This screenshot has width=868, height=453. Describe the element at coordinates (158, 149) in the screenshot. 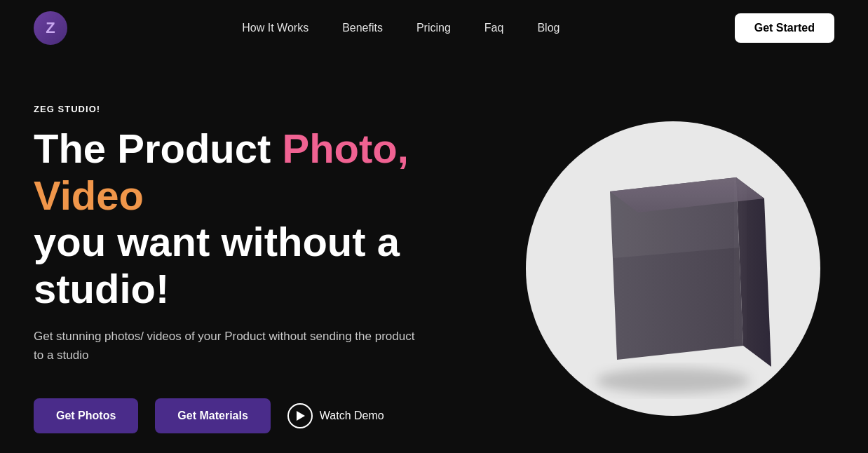

I see `hero-title-part1: The Product` at that location.